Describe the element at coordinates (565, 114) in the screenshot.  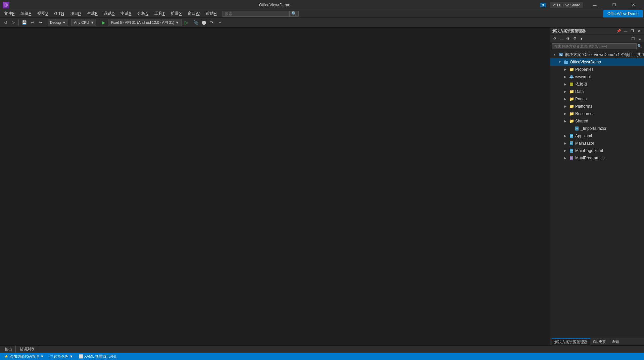
I see `resources-expander` at that location.